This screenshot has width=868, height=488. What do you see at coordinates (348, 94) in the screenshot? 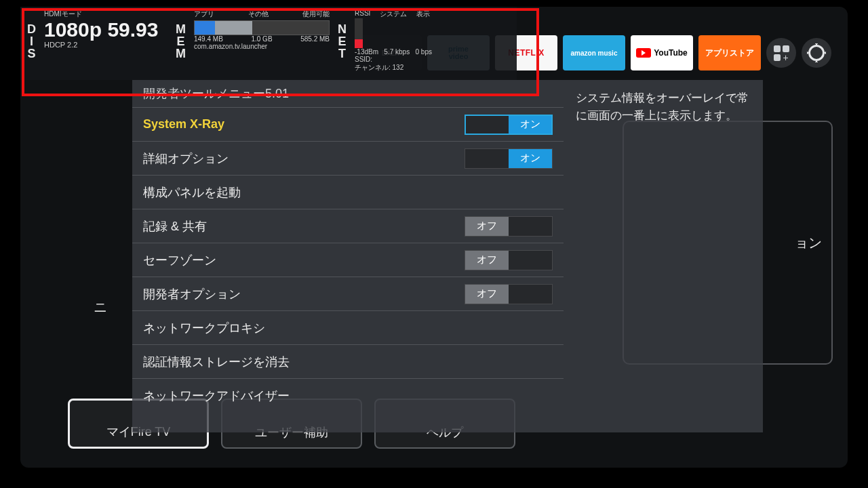
I see `dev-panel-title: 開発者ツールメニュー5.01` at bounding box center [348, 94].